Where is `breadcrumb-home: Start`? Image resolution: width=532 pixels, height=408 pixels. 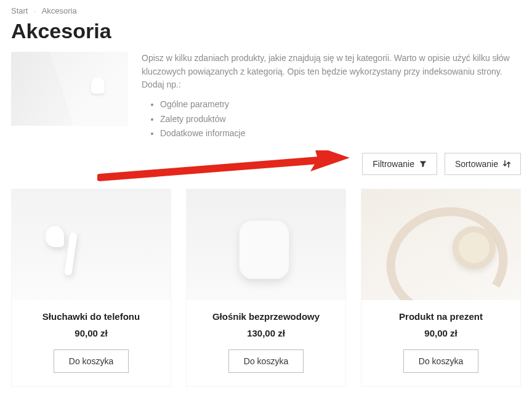
breadcrumb-home: Start is located at coordinates (20, 11).